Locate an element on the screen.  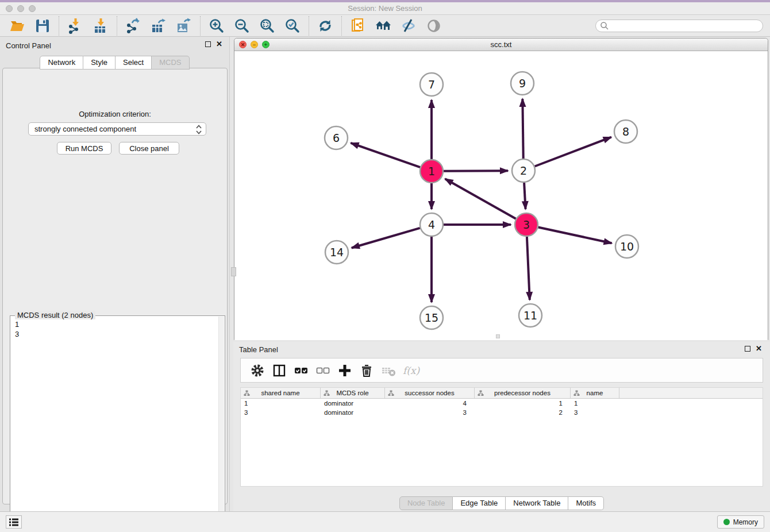
tab-select: Select is located at coordinates (133, 63).